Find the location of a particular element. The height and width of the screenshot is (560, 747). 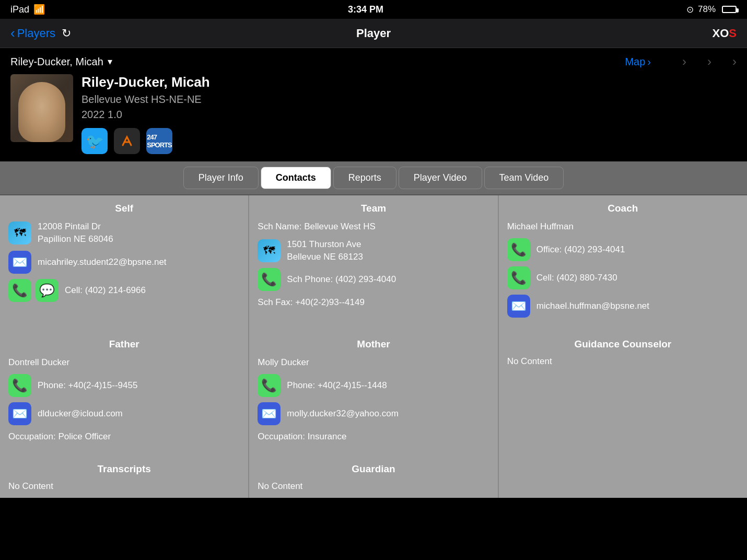

team-school-name-row: Sch Name: Bellevue West HS is located at coordinates (373, 227).